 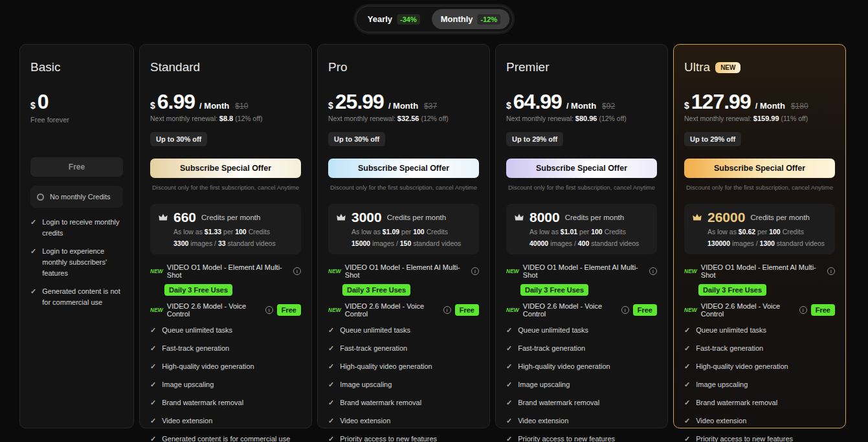 I want to click on plan-title: Premier, so click(x=581, y=67).